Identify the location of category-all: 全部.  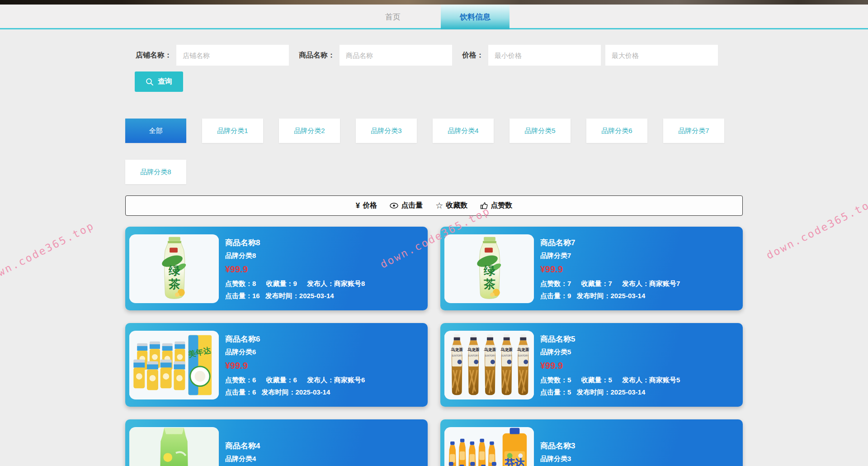
(156, 131).